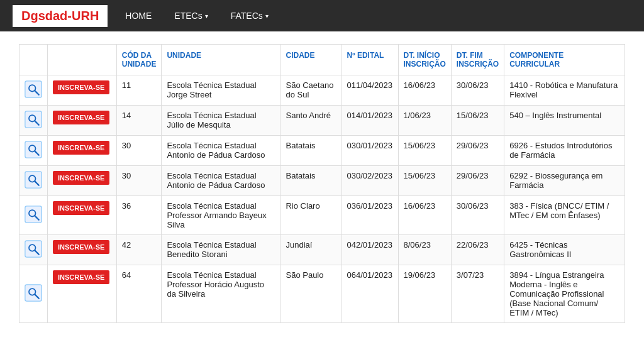  Describe the element at coordinates (425, 121) in the screenshot. I see `cell-dt_inicio: 1/06/23` at that location.